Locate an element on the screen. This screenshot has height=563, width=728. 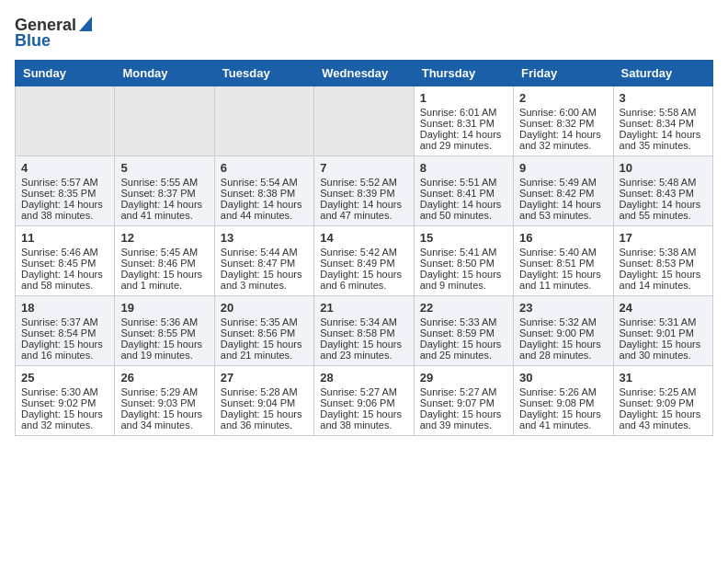
sunset-text: Sunset: 8:39 PM is located at coordinates (364, 193).